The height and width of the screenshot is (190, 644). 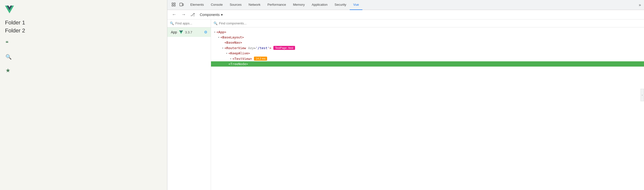 What do you see at coordinates (189, 32) in the screenshot?
I see `app-list-item: App 3.3.7 ⚙` at bounding box center [189, 32].